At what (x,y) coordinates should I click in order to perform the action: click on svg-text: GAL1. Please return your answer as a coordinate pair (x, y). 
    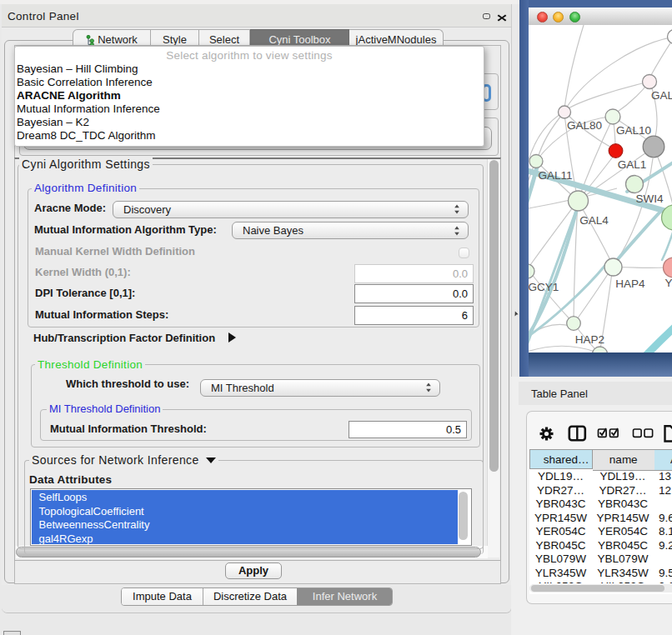
    Looking at the image, I should click on (632, 165).